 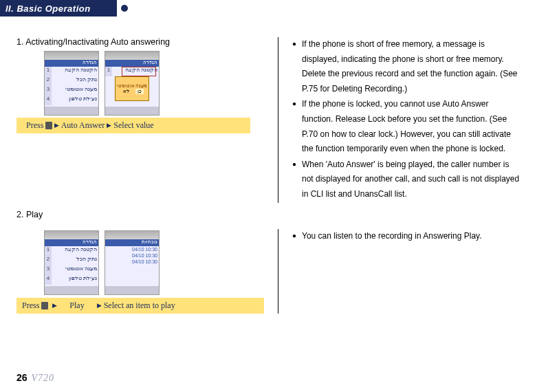 I want to click on option-yes: כן, so click(x=140, y=91).